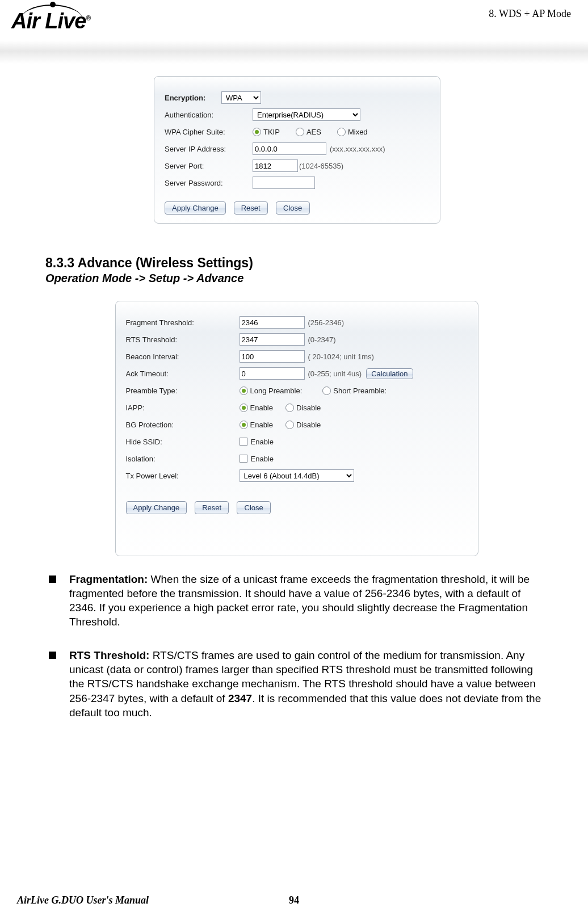 This screenshot has height=920, width=588. What do you see at coordinates (183, 322) in the screenshot?
I see `frag-label: Fragment Threshold:` at bounding box center [183, 322].